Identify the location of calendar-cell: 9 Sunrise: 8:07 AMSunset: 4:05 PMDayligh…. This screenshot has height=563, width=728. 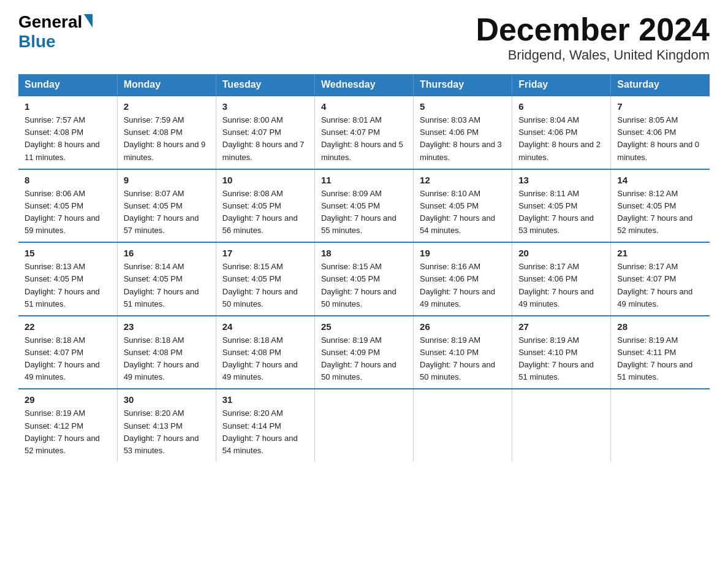
(167, 206).